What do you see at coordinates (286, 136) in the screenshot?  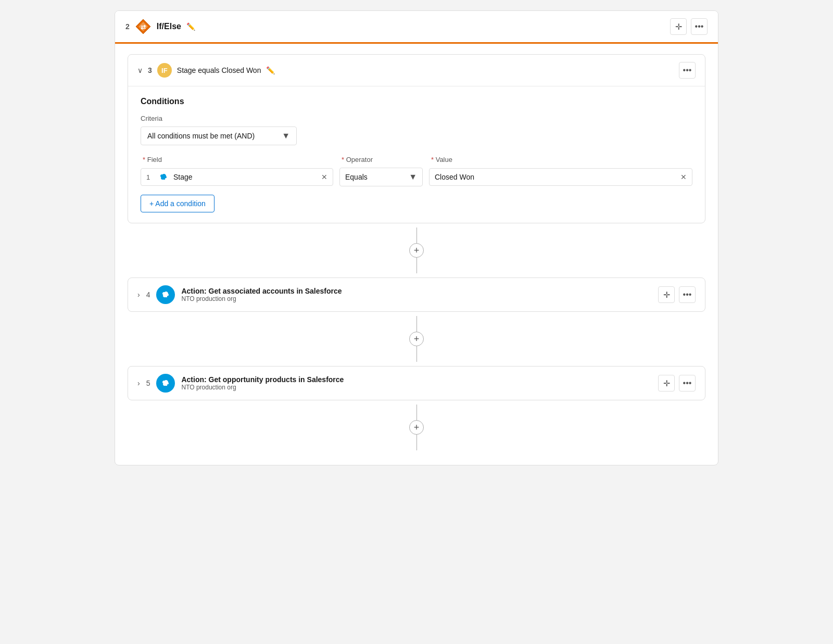 I see `criteria-dropdown-arrow: ▼` at bounding box center [286, 136].